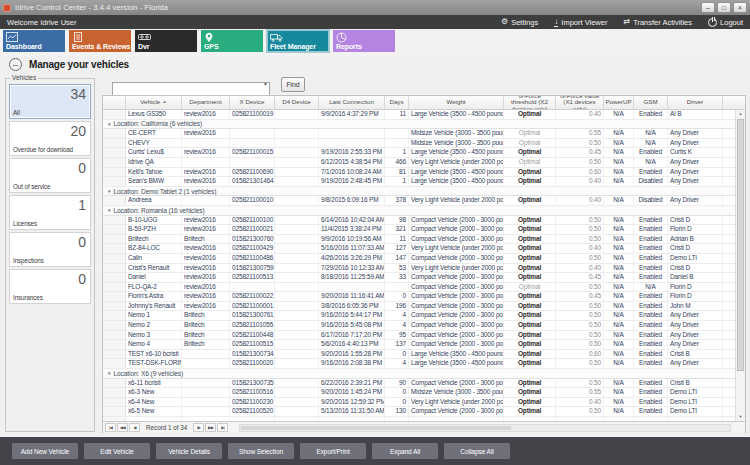 Image resolution: width=750 pixels, height=465 pixels. Describe the element at coordinates (352, 102) in the screenshot. I see `column-header-last-connection: Last Connection` at that location.